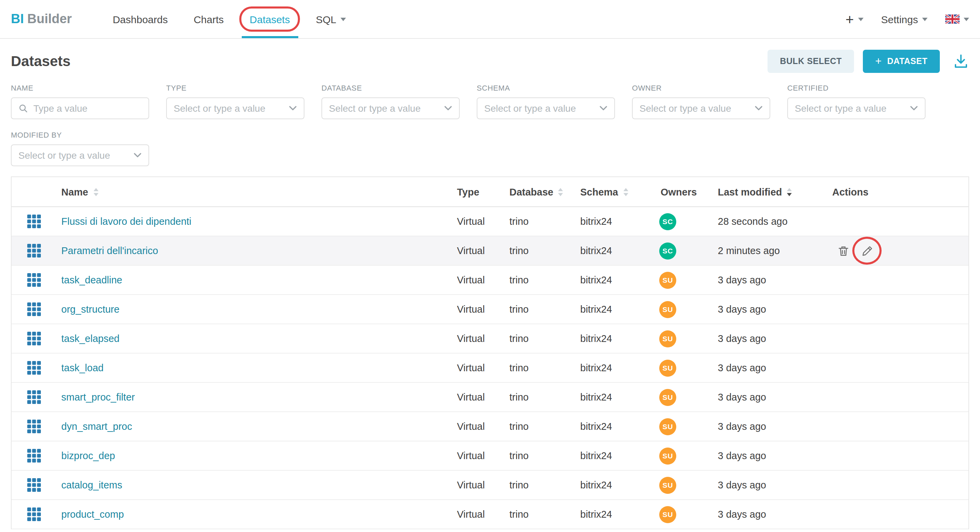  What do you see at coordinates (907, 19) in the screenshot?
I see `navbar-right: + Settings` at bounding box center [907, 19].